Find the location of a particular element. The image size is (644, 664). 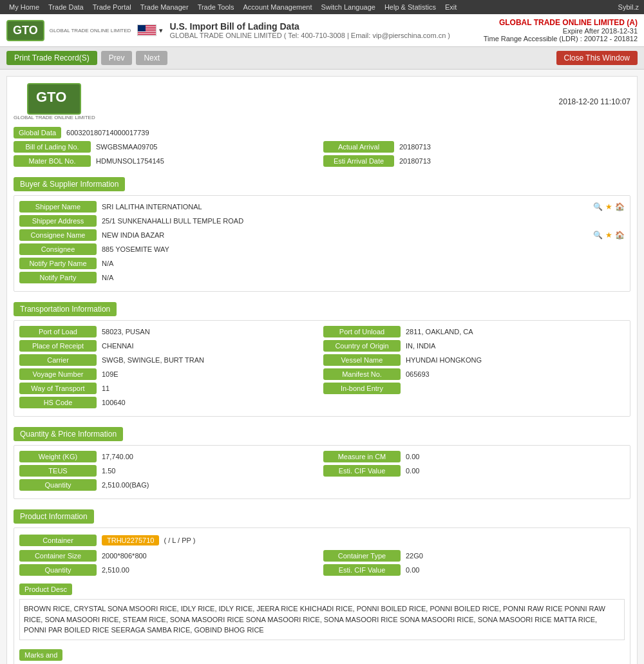

carrier-vessel-row: Carrier SWGB, SWINGLE, BURT TRAN Vessel … is located at coordinates (322, 360).